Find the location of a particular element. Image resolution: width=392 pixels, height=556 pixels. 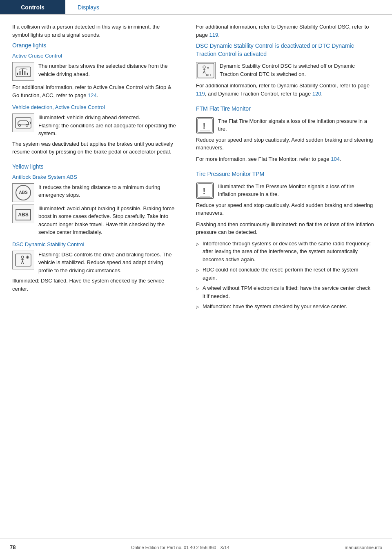

dsc-off-icon-row: ✷ OFF Dynamic Stability Control DSC is s… is located at coordinates (285, 71).